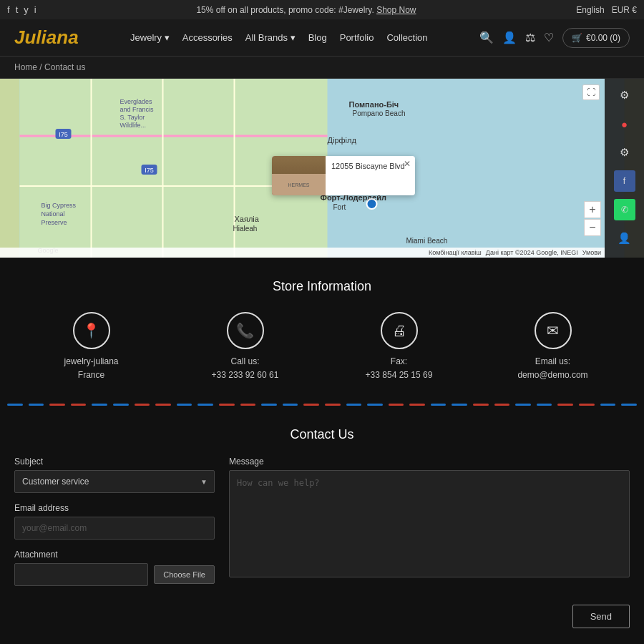 The width and height of the screenshot is (644, 644). What do you see at coordinates (59, 205) in the screenshot?
I see `svg-text: Big Cypress` at bounding box center [59, 205].